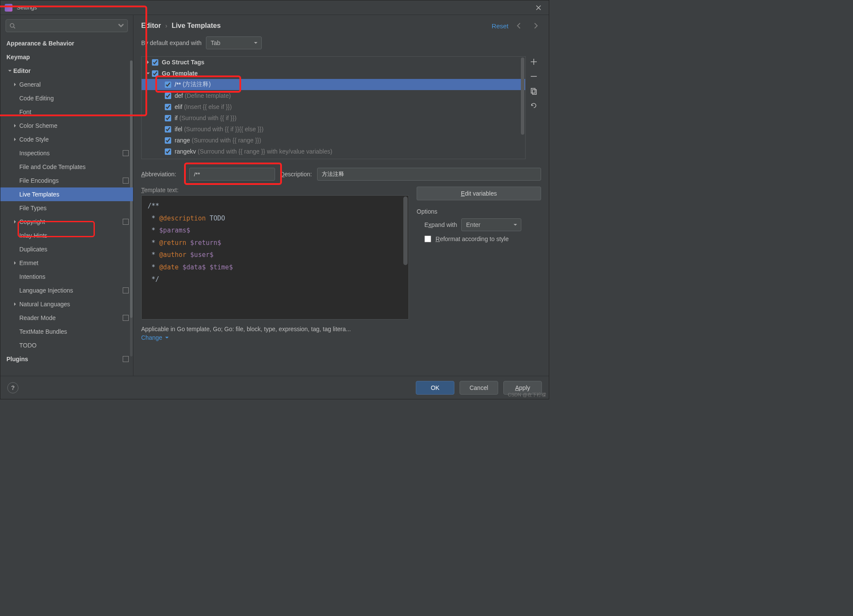 The width and height of the screenshot is (853, 616). What do you see at coordinates (534, 91) in the screenshot?
I see `copy-icon` at bounding box center [534, 91].